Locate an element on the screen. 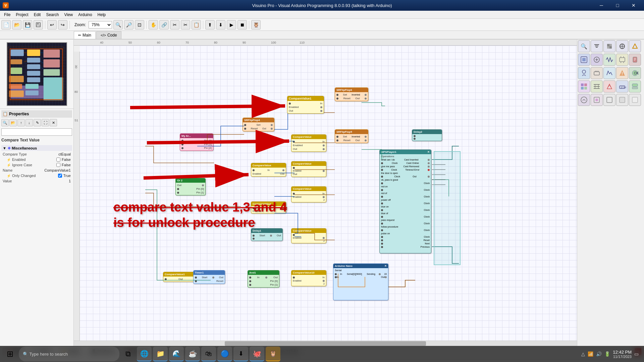 The height and width of the screenshot is (362, 644). menu-help: Help is located at coordinates (102, 15).